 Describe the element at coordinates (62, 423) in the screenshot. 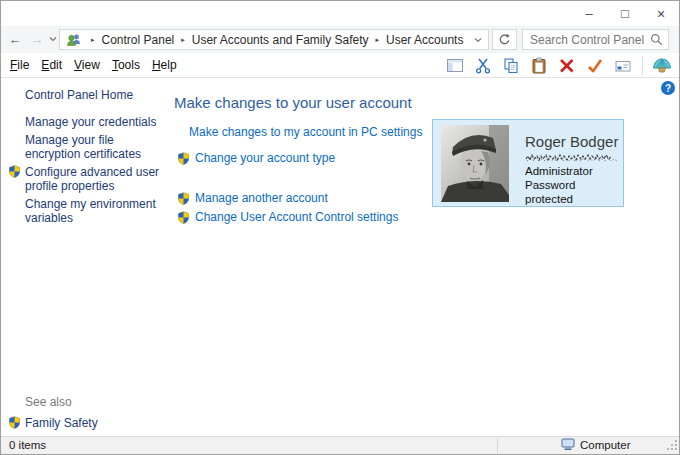

I see `sidebar-item-label: Family Safety` at that location.